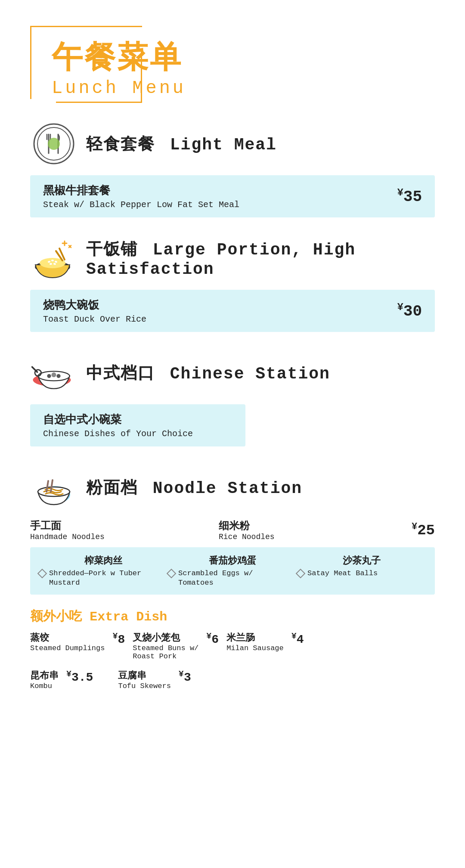  Describe the element at coordinates (232, 561) in the screenshot. I see `condiment-eggs-zh: 番茄炒鸡蛋` at that location.